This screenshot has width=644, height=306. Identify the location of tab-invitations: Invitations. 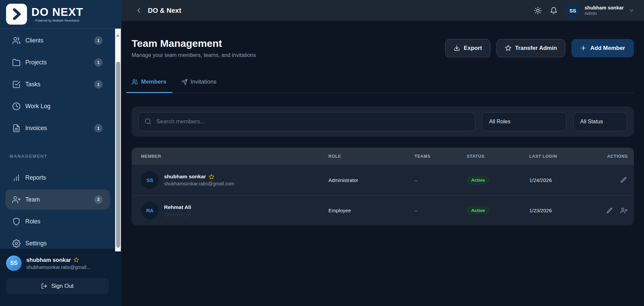
(199, 84).